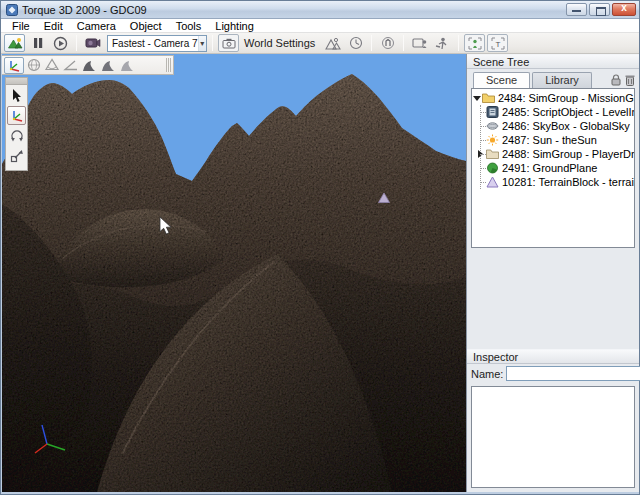 The width and height of the screenshot is (640, 495). Describe the element at coordinates (14, 43) in the screenshot. I see `world-editor-button` at that location.